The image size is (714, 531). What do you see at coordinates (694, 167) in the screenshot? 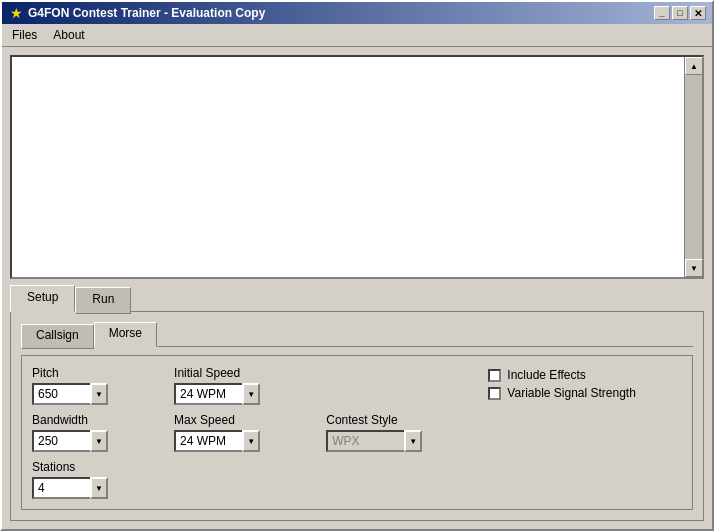
I see `scroll-track` at bounding box center [694, 167].